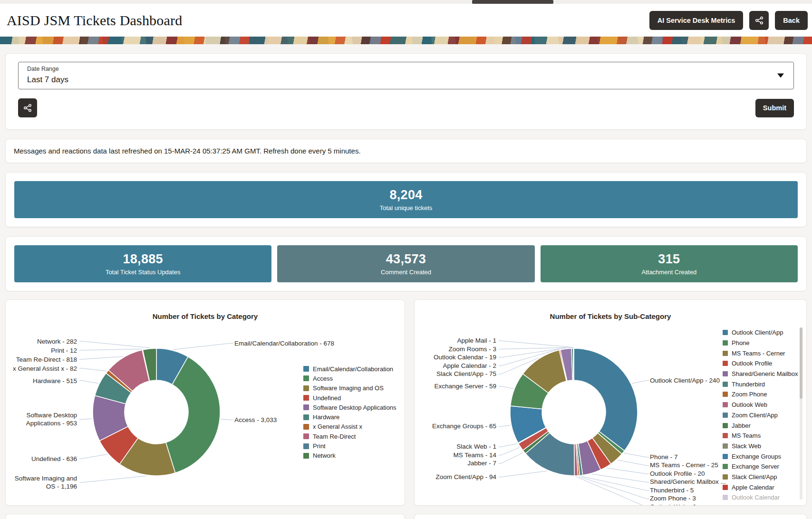 This screenshot has height=519, width=812. What do you see at coordinates (775, 108) in the screenshot?
I see `submit-button: Submit` at bounding box center [775, 108].